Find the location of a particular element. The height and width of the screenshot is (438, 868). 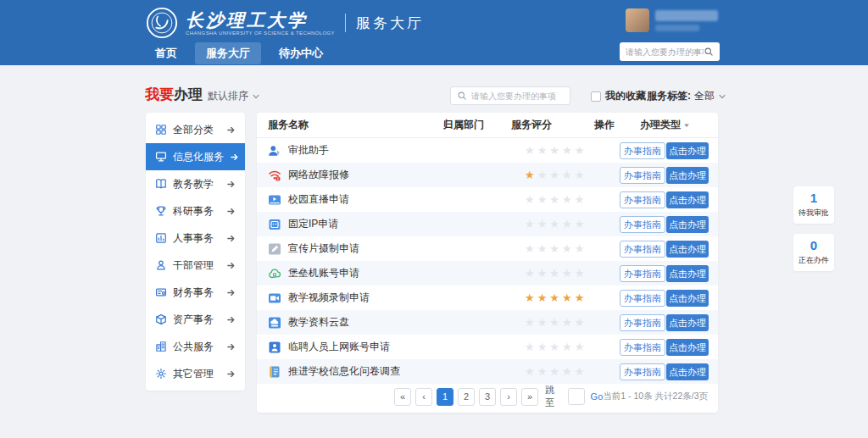

pagination-summary: 当前1 - 10条 共计22条/3页 is located at coordinates (655, 396).